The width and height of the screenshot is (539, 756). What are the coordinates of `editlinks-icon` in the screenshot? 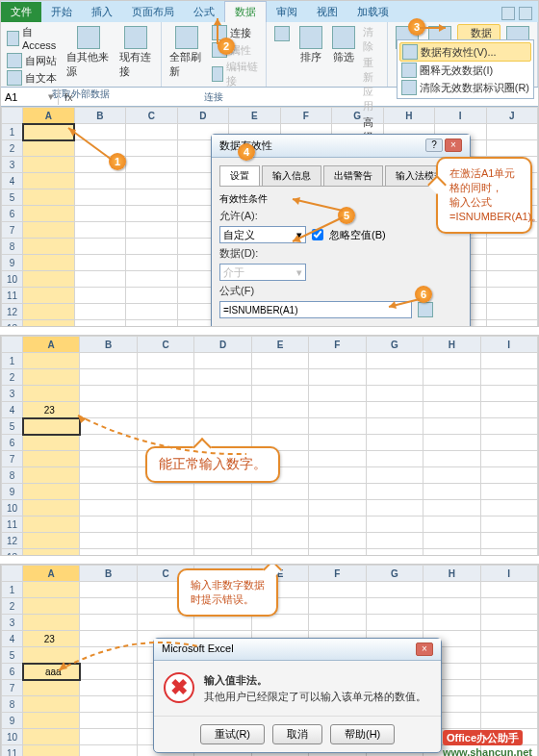 It's located at (218, 74).